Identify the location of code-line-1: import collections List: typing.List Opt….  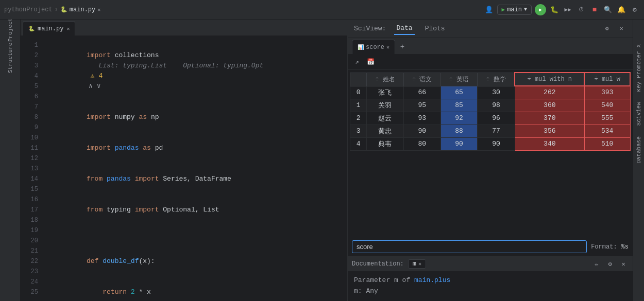
(197, 71).